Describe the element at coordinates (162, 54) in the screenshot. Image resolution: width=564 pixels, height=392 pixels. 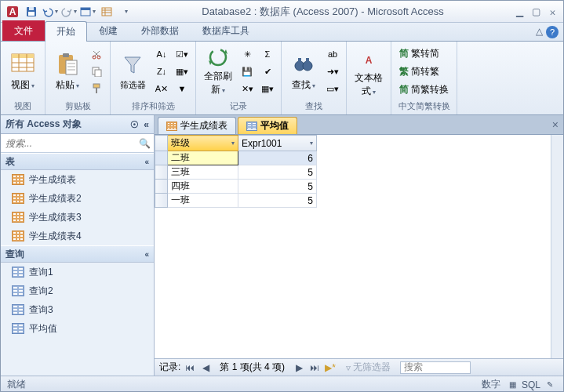
I see `sort-asc-icon: A↓` at that location.